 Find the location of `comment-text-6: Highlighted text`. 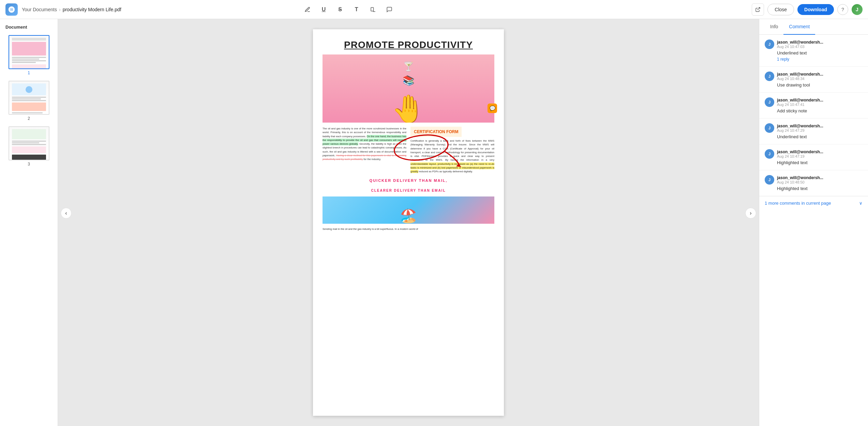

comment-text-6: Highlighted text is located at coordinates (820, 189).